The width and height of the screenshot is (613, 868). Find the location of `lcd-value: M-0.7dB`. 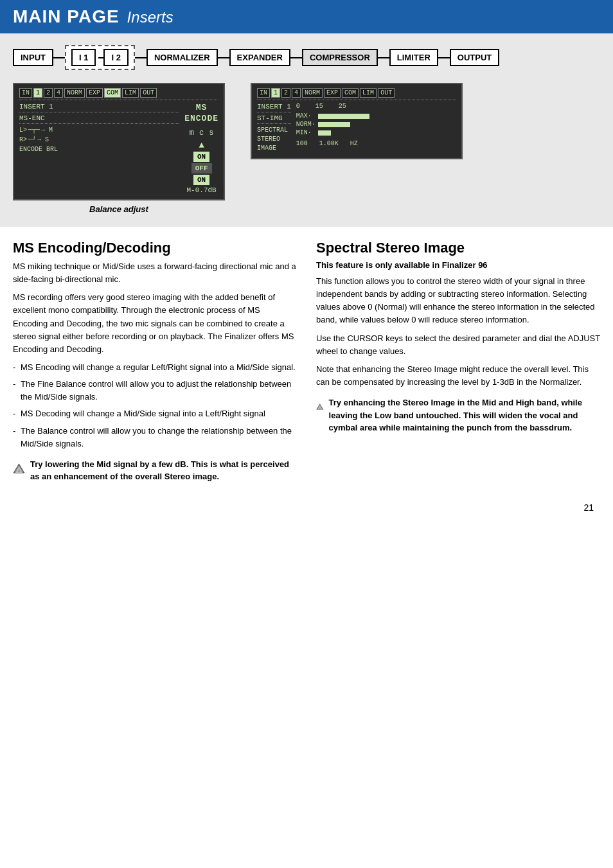

lcd-value: M-0.7dB is located at coordinates (201, 190).